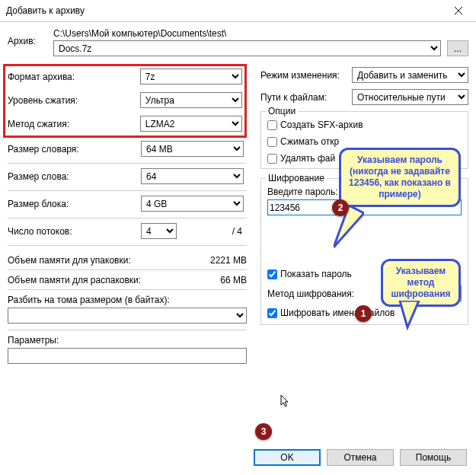 Image resolution: width=476 pixels, height=475 pixels. What do you see at coordinates (340, 208) in the screenshot?
I see `marker-2: 2` at bounding box center [340, 208].